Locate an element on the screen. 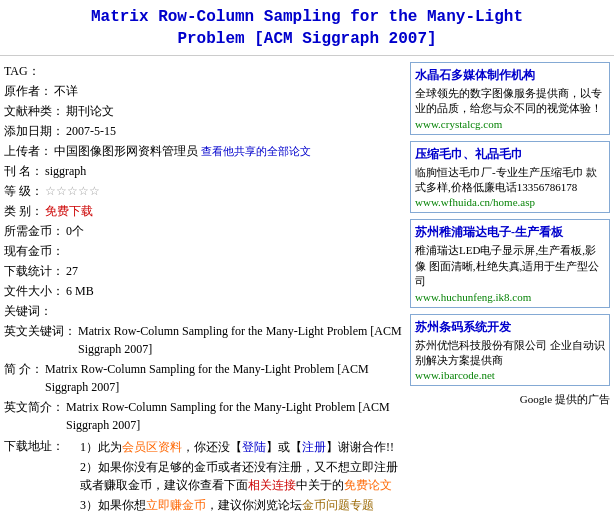  keywords-label: 关键词： is located at coordinates (28, 311).